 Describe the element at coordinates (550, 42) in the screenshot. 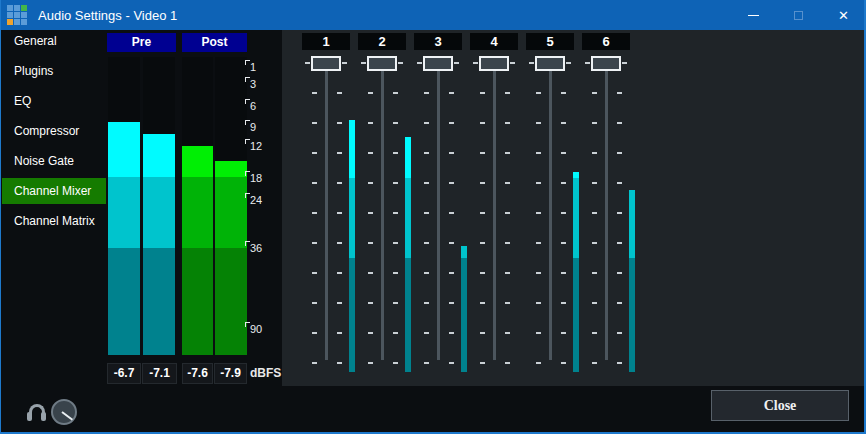

I see `channel-5-header: 5` at that location.